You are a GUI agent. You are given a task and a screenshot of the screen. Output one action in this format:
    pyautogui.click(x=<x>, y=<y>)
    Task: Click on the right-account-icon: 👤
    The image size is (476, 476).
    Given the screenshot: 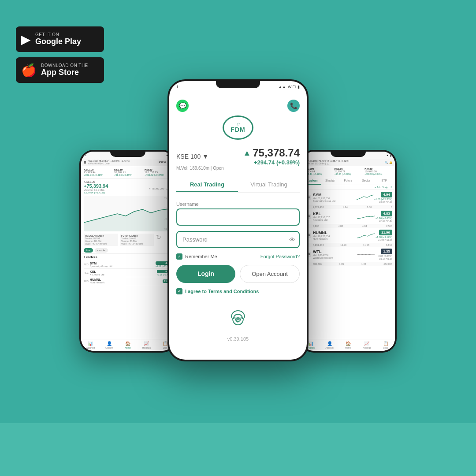 What is the action you would take?
    pyautogui.click(x=330, y=344)
    